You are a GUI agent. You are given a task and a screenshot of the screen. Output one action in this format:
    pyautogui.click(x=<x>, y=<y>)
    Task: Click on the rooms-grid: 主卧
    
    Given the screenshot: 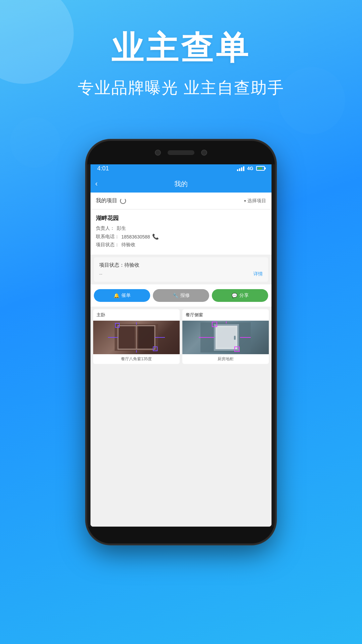 What is the action you would take?
    pyautogui.click(x=181, y=337)
    